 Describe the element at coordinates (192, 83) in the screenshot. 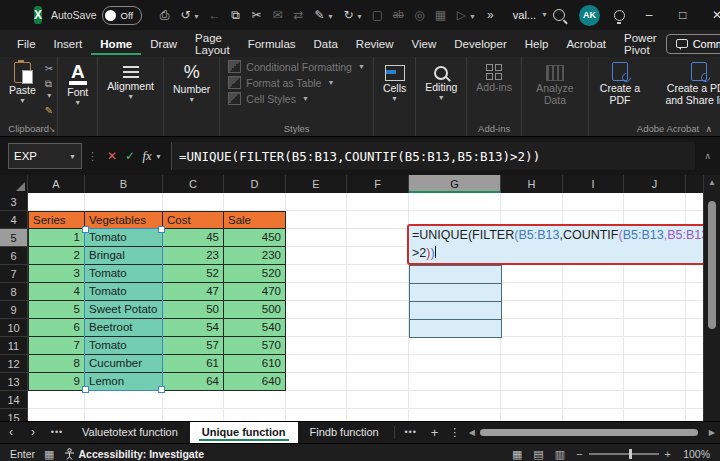

I see `number-button: % Number ▼` at that location.